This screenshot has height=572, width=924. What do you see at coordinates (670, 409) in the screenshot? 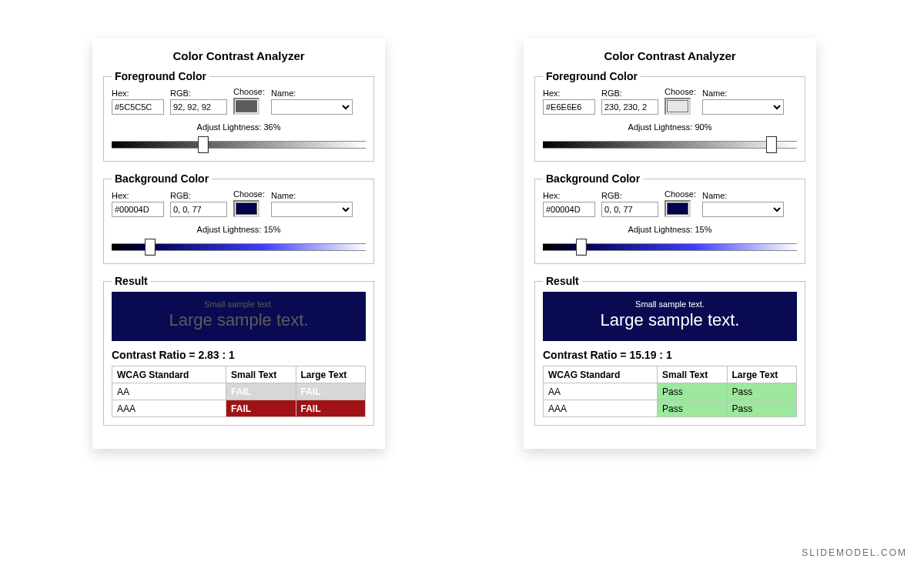
I see `table-row: AAAPassPass` at bounding box center [670, 409].